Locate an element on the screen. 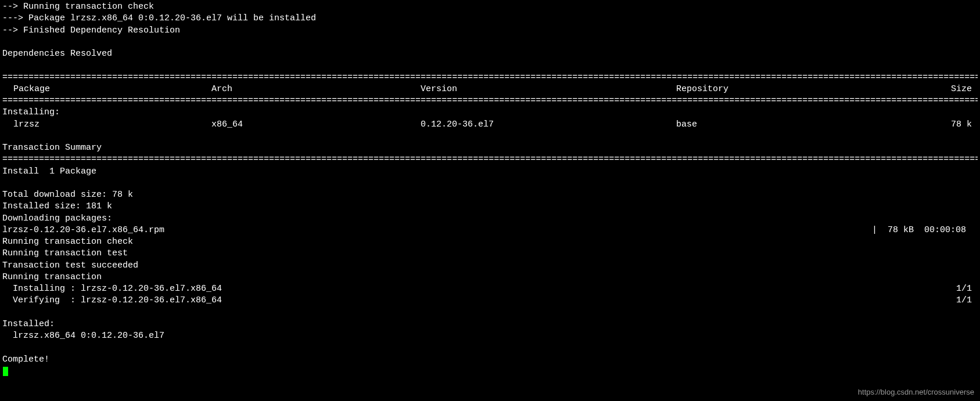 Image resolution: width=980 pixels, height=401 pixels. cell-repository: base is located at coordinates (775, 125).